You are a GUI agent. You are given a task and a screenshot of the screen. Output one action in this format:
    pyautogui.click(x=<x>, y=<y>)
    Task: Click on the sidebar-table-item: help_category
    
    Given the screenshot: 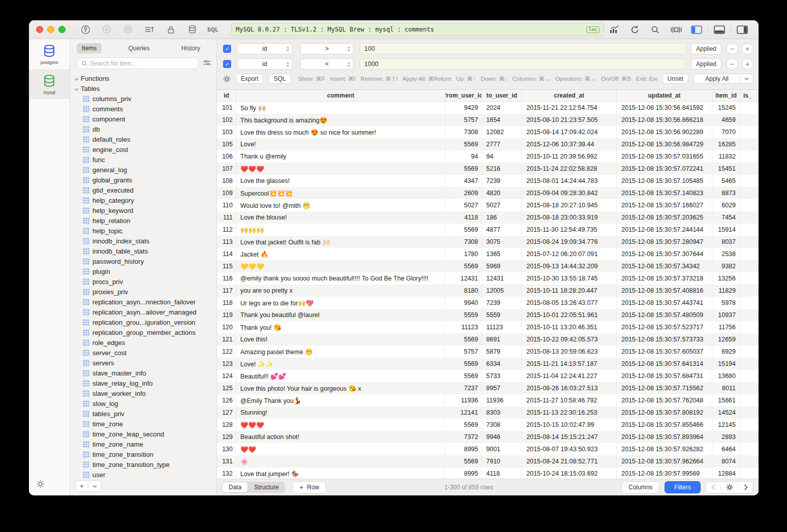 What is the action you would take?
    pyautogui.click(x=143, y=200)
    